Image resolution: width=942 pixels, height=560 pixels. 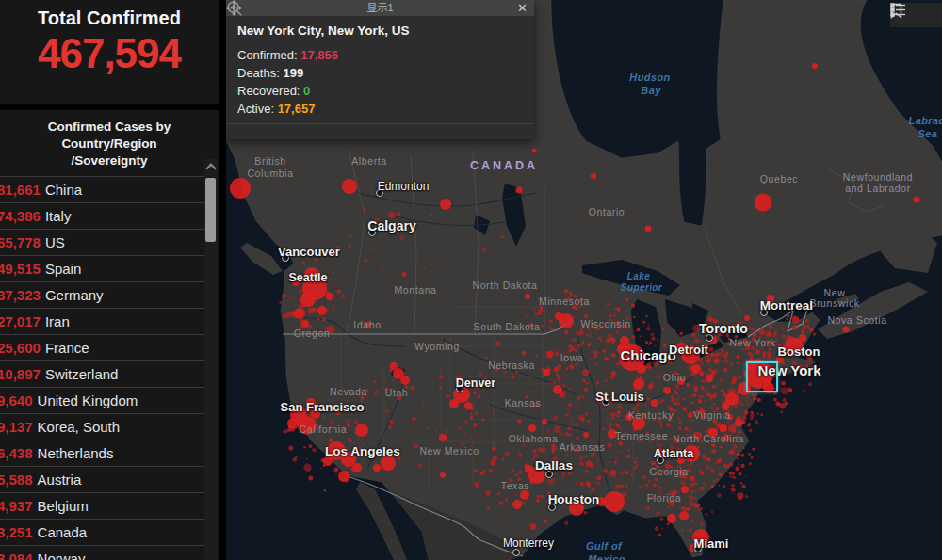 What do you see at coordinates (58, 216) in the screenshot?
I see `country-name: Italy` at bounding box center [58, 216].